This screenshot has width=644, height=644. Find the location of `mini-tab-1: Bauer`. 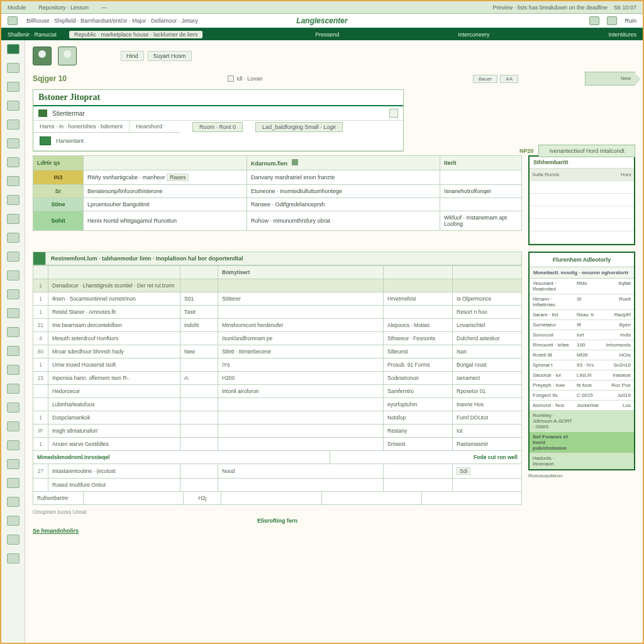

mini-tab-1: Bauer is located at coordinates (486, 79).